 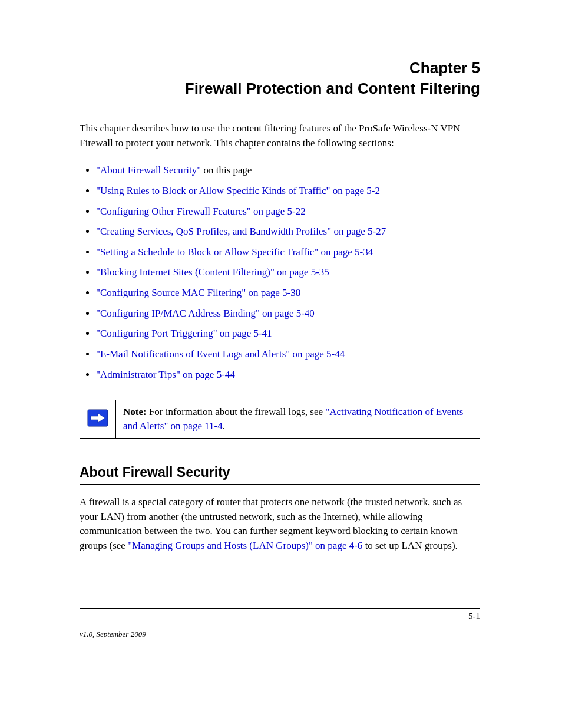 I want to click on list-item: "Configuring IP/MAC Address Binding" on …, so click(x=288, y=314).